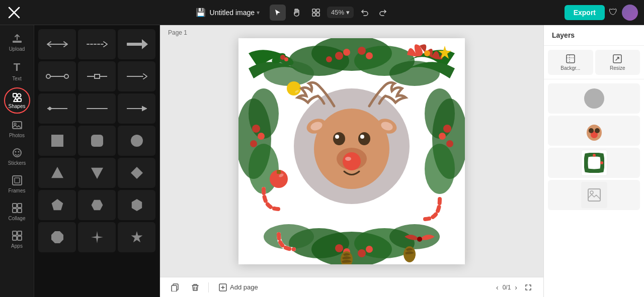  Describe the element at coordinates (516, 287) in the screenshot. I see `next-page-button: ›` at that location.